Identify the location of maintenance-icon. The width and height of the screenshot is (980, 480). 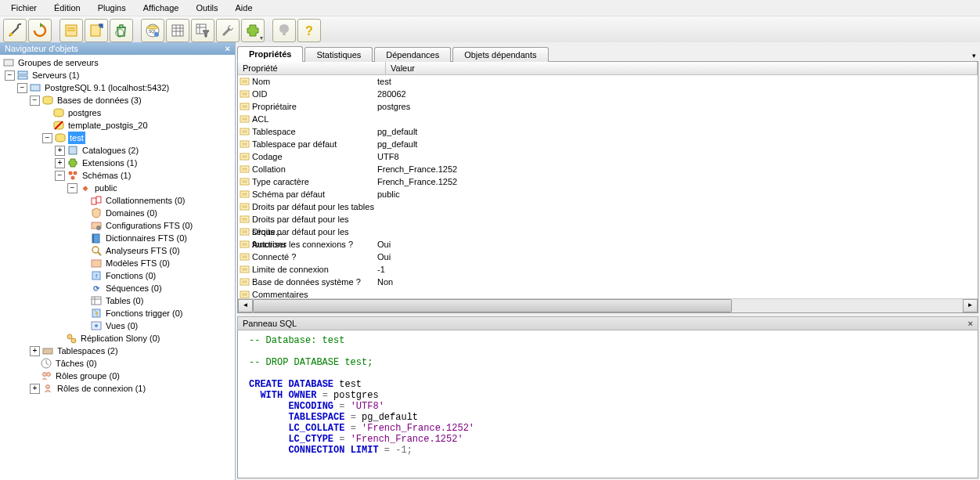
(228, 31).